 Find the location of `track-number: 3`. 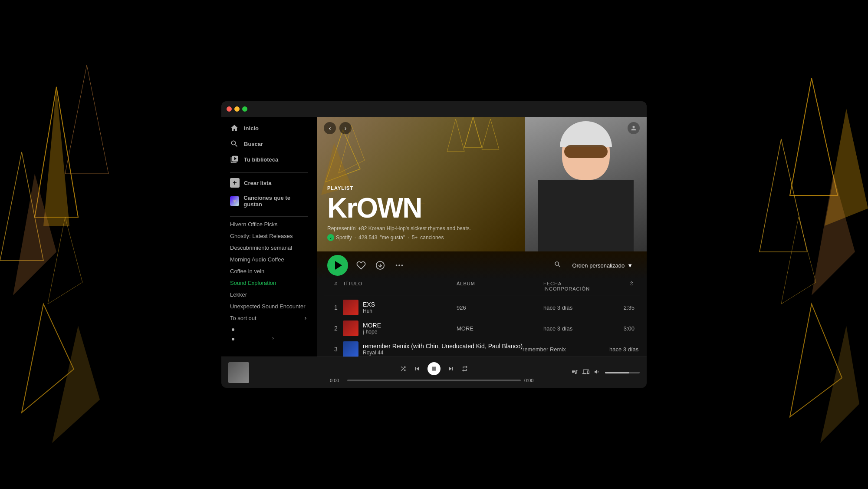

track-number: 3 is located at coordinates (336, 349).